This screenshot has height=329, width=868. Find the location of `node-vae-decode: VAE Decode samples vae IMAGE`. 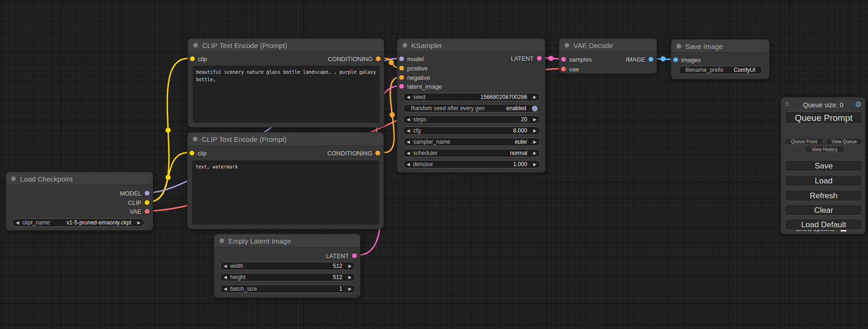

node-vae-decode: VAE Decode samples vae IMAGE is located at coordinates (608, 56).